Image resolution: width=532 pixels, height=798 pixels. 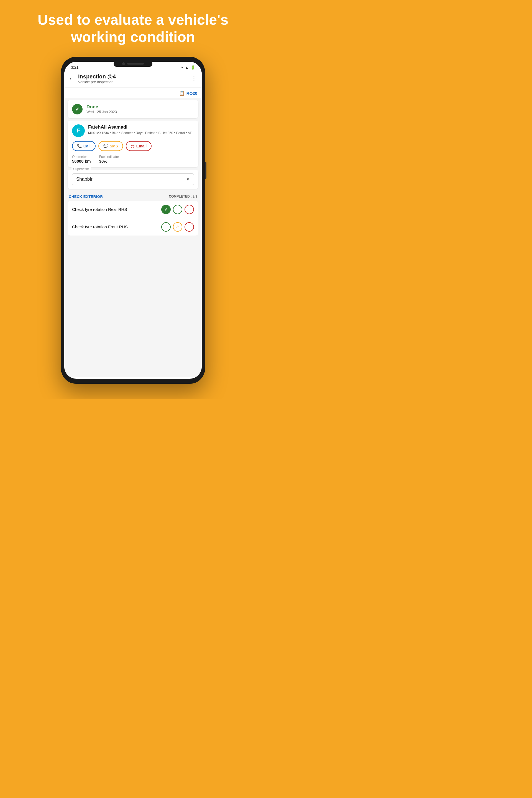 I want to click on more-options-button: ⋮, so click(x=194, y=79).